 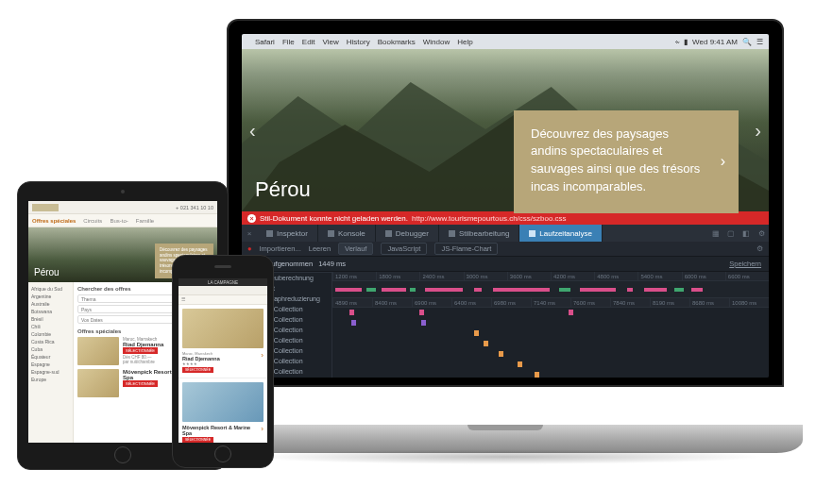 I want to click on btn-importieren: Importieren..., so click(x=280, y=249).